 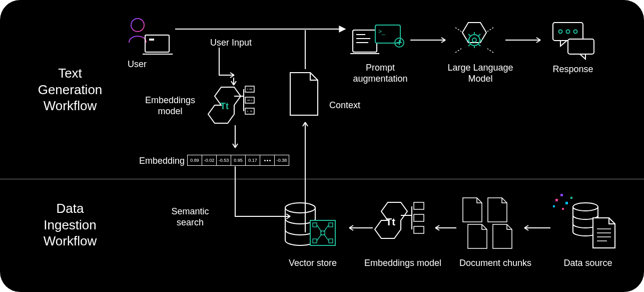 What do you see at coordinates (478, 40) in the screenshot?
I see `llm-icon` at bounding box center [478, 40].